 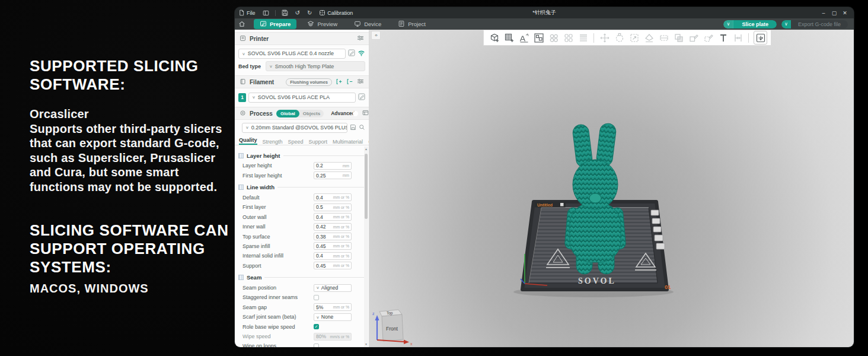 I want to click on plate-lock-icon, so click(x=562, y=205).